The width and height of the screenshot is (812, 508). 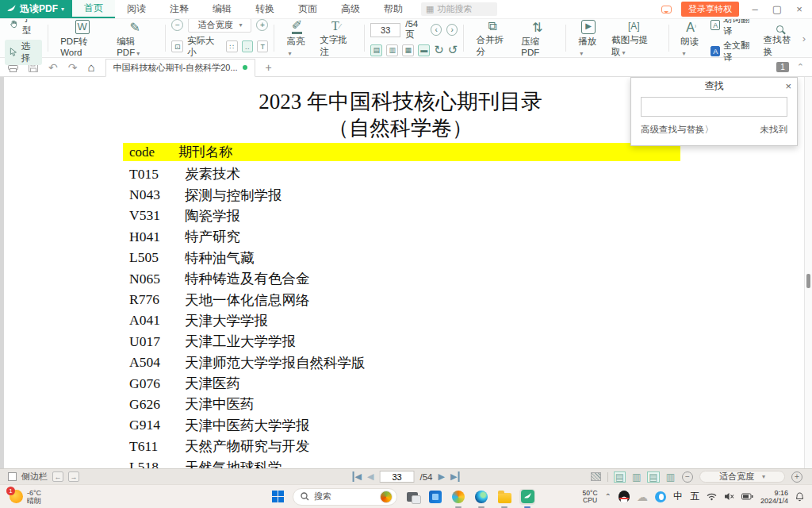 I want to click on pc-manager-icon, so click(x=661, y=497).